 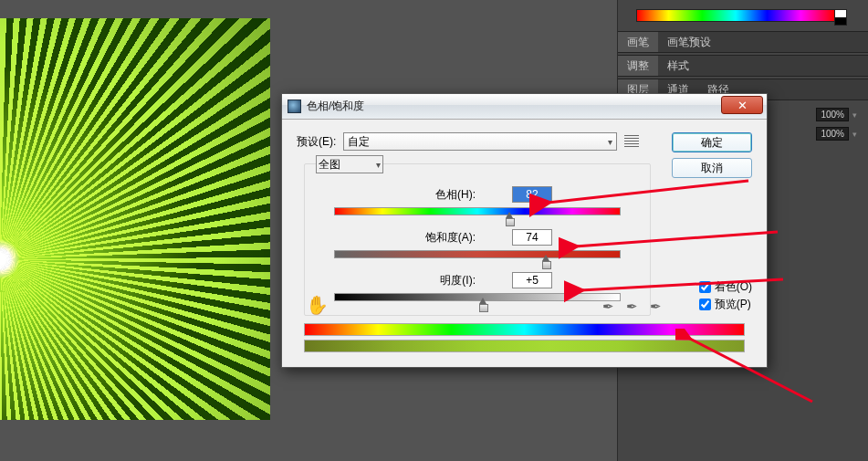 I want to click on tab-brush-preset: 画笔预设, so click(x=689, y=42).